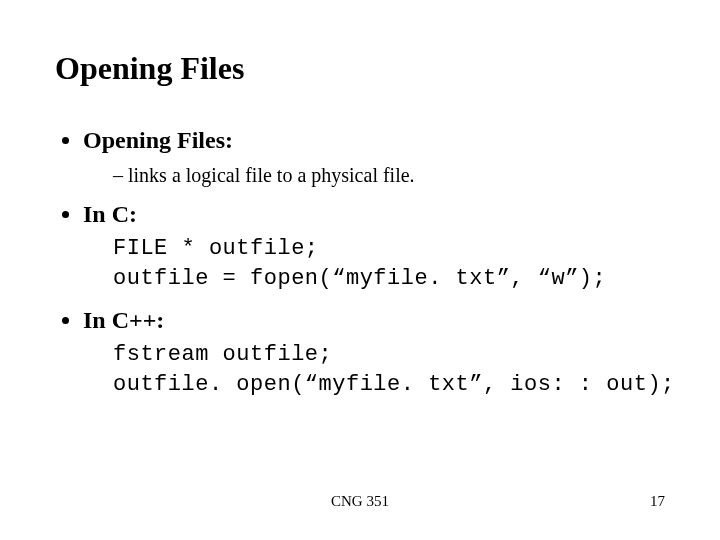 The width and height of the screenshot is (720, 540). Describe the element at coordinates (158, 140) in the screenshot. I see `bullet-label: Opening Files:` at that location.